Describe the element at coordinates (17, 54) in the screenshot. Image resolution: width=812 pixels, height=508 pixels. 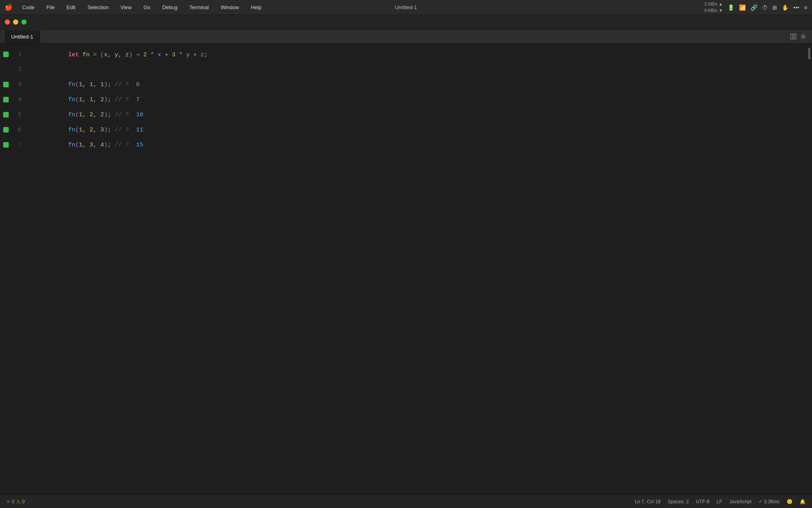
I see `line-number-1: 1` at that location.